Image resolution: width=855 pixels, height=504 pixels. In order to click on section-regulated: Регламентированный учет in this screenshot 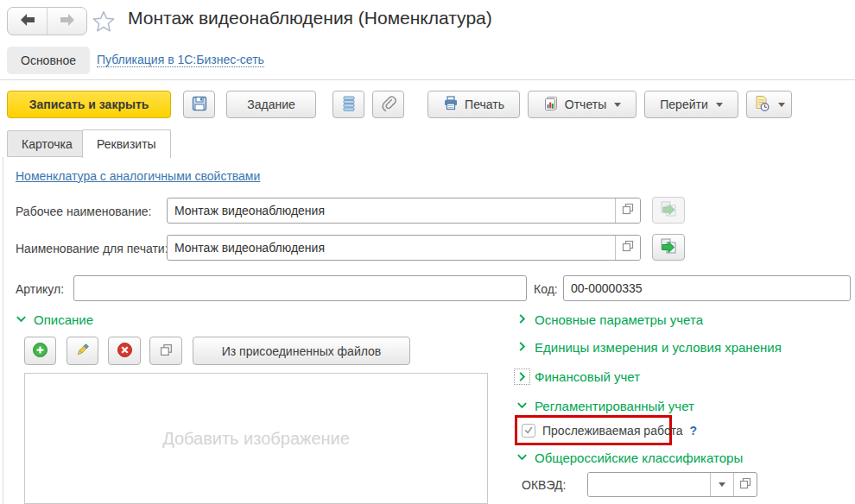, I will do `click(605, 406)`.